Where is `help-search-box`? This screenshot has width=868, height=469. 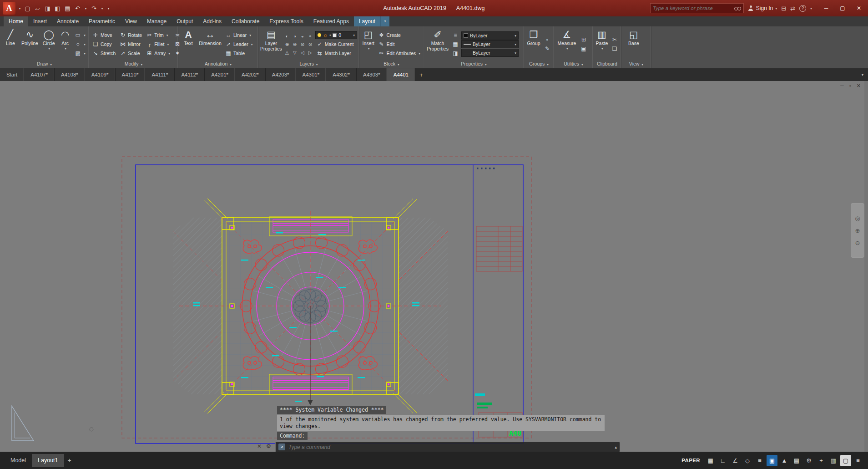 help-search-box is located at coordinates (697, 8).